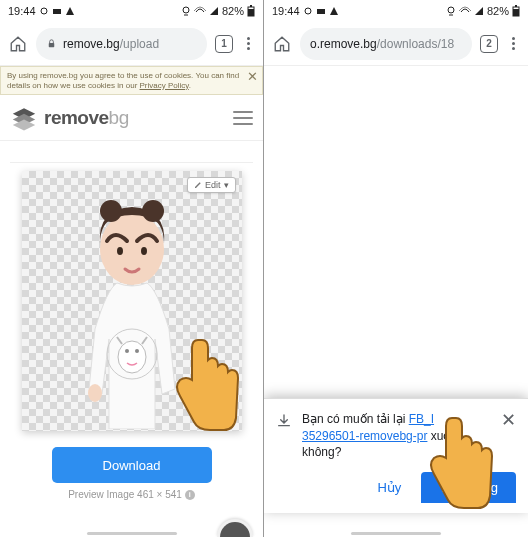 This screenshot has height=537, width=528. What do you see at coordinates (122, 118) in the screenshot?
I see `logo: removebg` at bounding box center [122, 118].